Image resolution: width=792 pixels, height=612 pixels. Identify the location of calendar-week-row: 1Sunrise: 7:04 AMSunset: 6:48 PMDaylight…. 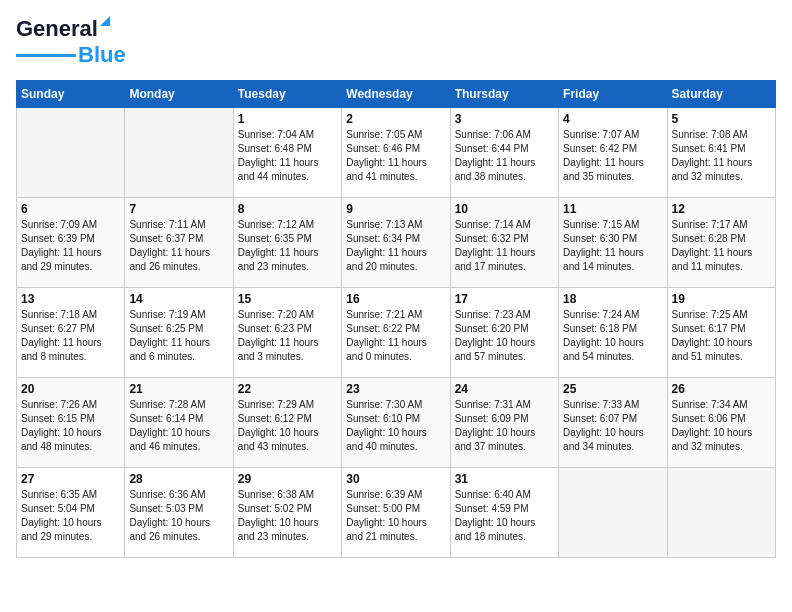
(396, 153).